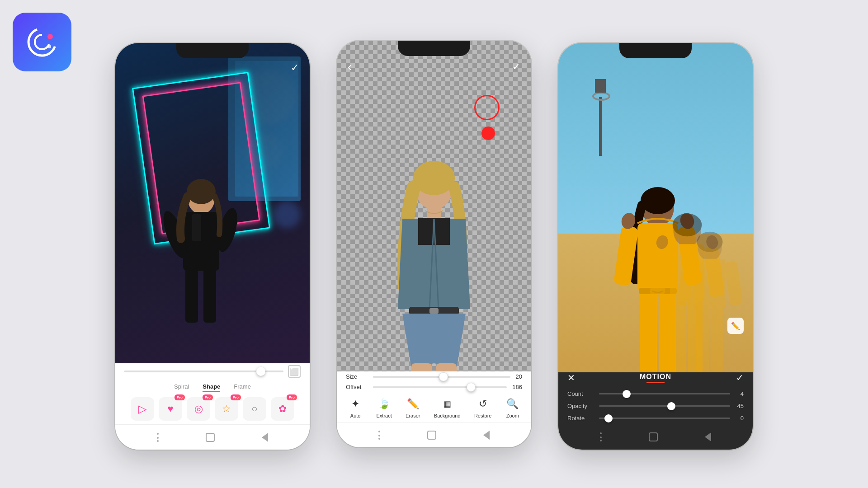  I want to click on hoop-ring, so click(601, 96).